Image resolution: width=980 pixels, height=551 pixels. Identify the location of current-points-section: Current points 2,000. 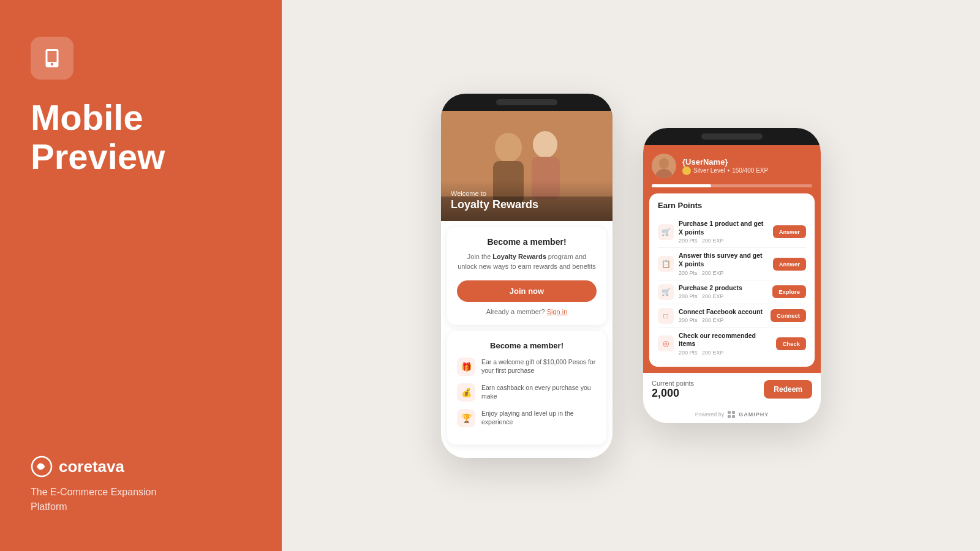
(673, 389).